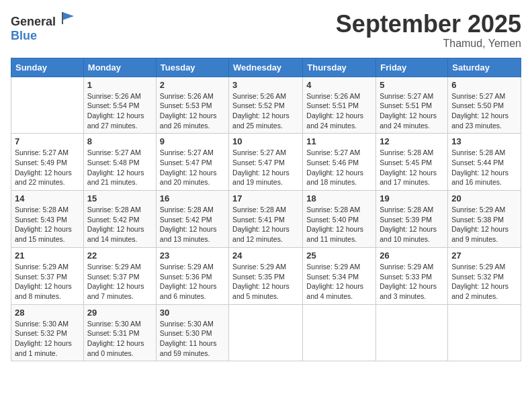 Image resolution: width=532 pixels, height=411 pixels. What do you see at coordinates (339, 111) in the screenshot?
I see `day-info: Sunrise: 5:26 AMSunset: 5:51 PMDaylight:…` at bounding box center [339, 111].